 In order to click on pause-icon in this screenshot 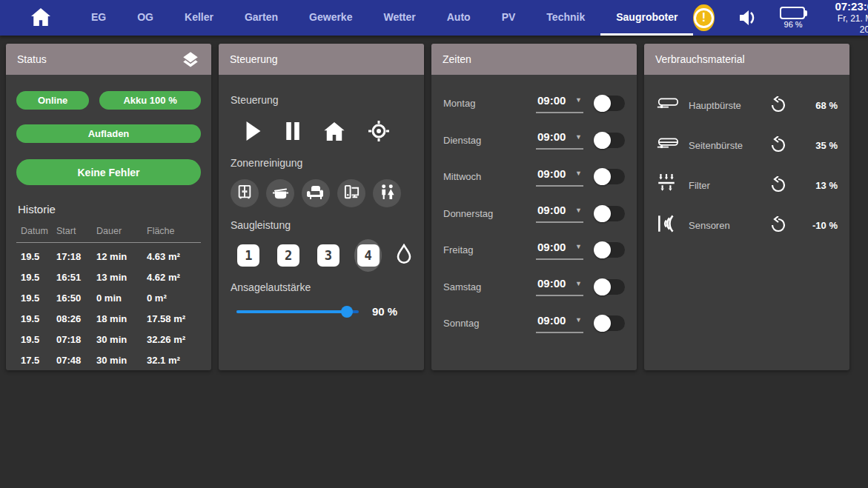, I will do `click(293, 132)`.